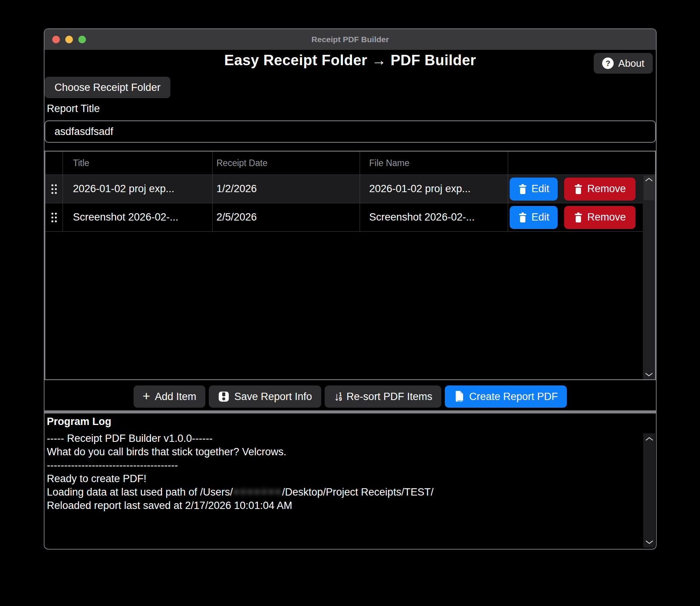 The width and height of the screenshot is (700, 606). I want to click on zoom-window-button, so click(82, 40).